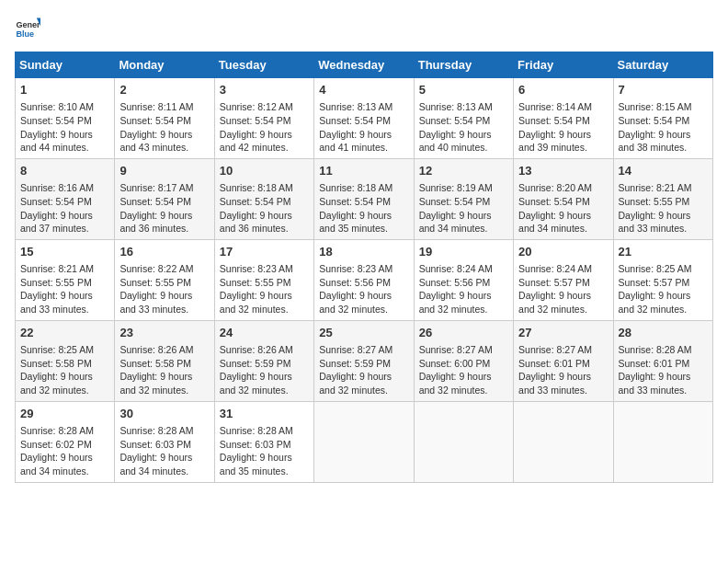 Image resolution: width=728 pixels, height=563 pixels. Describe the element at coordinates (164, 414) in the screenshot. I see `day-number: 30` at that location.